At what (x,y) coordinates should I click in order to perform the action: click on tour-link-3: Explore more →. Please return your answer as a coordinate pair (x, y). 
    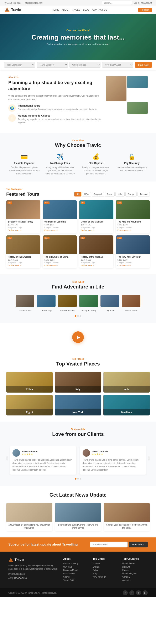
    Looking at the image, I should click on (96, 230).